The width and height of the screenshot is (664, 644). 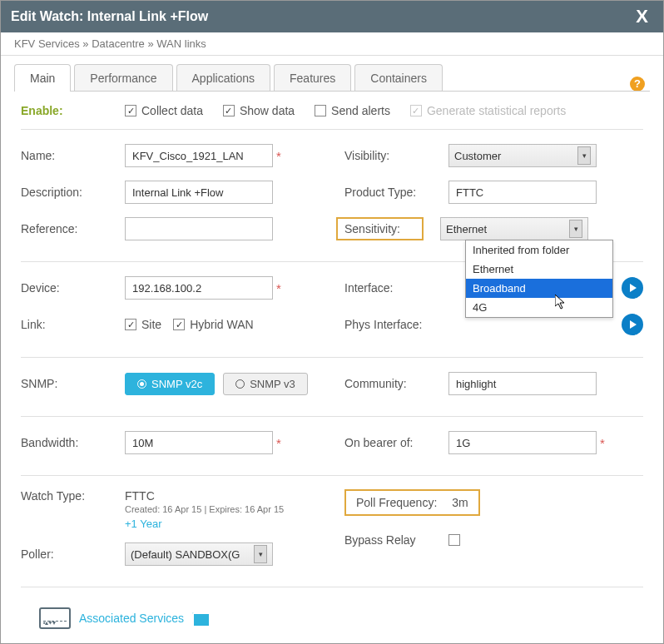 I want to click on product-type-input, so click(x=523, y=192).